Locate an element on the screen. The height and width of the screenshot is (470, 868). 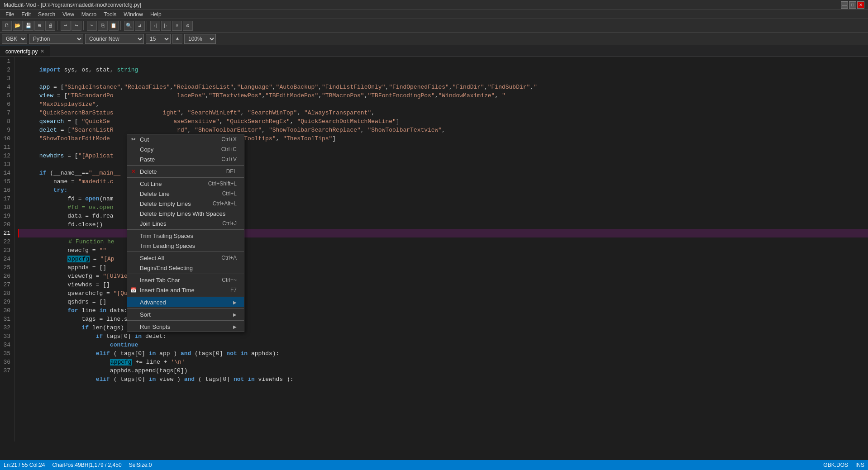
code-line-33: continue is located at coordinates (443, 337).